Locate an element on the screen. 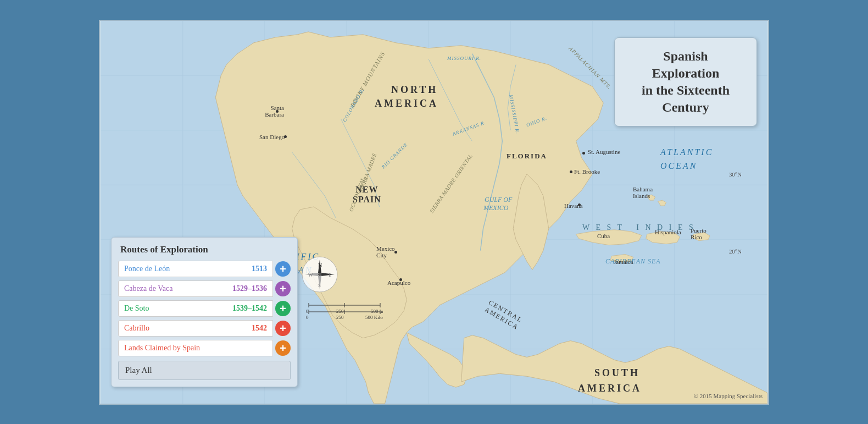 Image resolution: width=868 pixels, height=424 pixels. legend-row-desoto: De Soto 1539–1542 + is located at coordinates (204, 309).